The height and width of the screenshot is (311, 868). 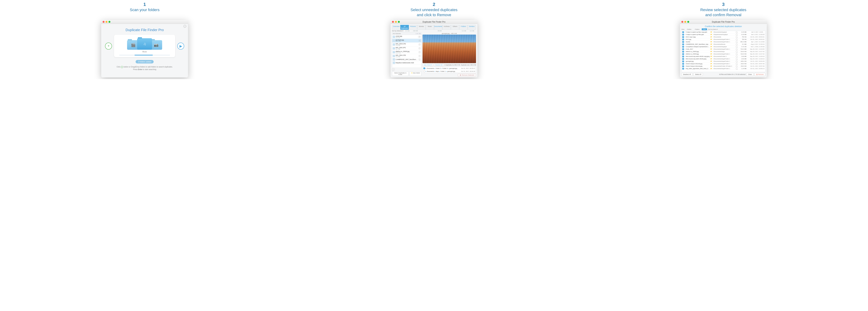 I want to click on table-row: ✓▪8141 copy 2.jpg📁~/Documents752 KBOct 3…, so click(x=723, y=37).